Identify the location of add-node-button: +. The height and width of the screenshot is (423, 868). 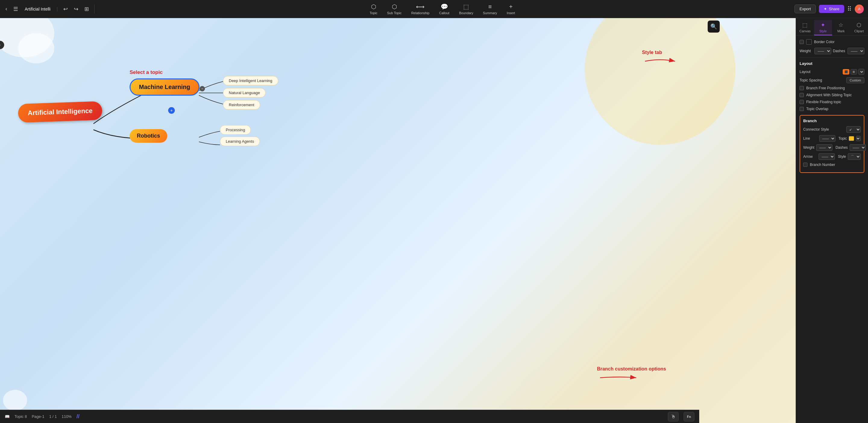
(172, 111).